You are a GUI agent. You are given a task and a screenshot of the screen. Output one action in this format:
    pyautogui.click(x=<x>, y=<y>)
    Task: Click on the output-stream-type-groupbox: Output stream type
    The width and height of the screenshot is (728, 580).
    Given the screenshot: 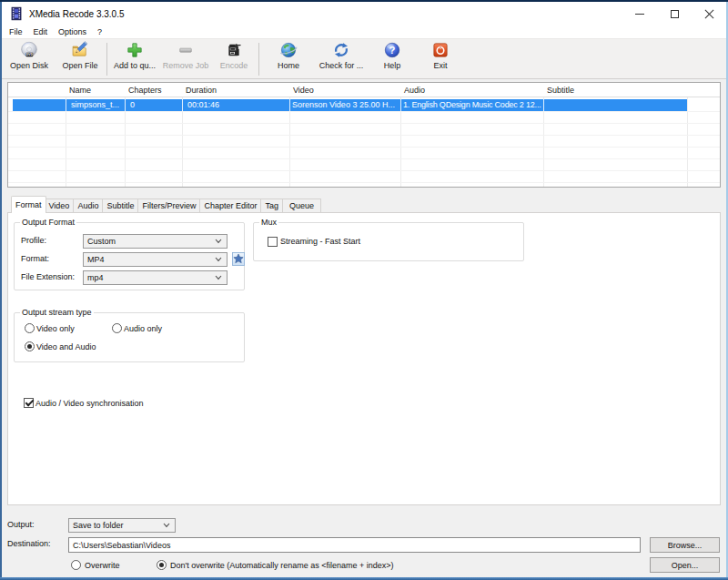 What is the action you would take?
    pyautogui.click(x=129, y=337)
    